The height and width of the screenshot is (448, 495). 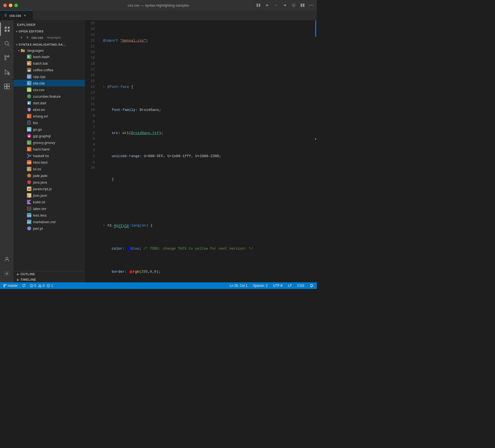 I want to click on close-button, so click(x=5, y=6).